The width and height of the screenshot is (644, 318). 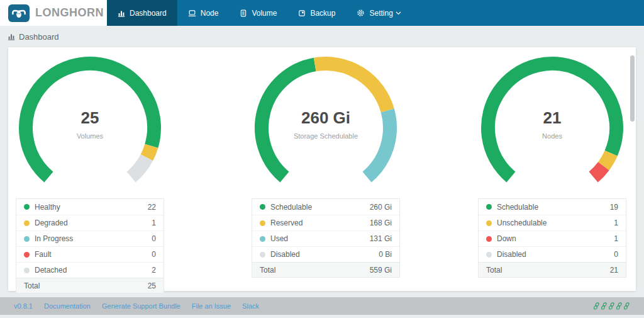 What do you see at coordinates (552, 238) in the screenshot?
I see `nodes-legend-table: Schedulable19Unschedulable1Down1Disabled…` at bounding box center [552, 238].